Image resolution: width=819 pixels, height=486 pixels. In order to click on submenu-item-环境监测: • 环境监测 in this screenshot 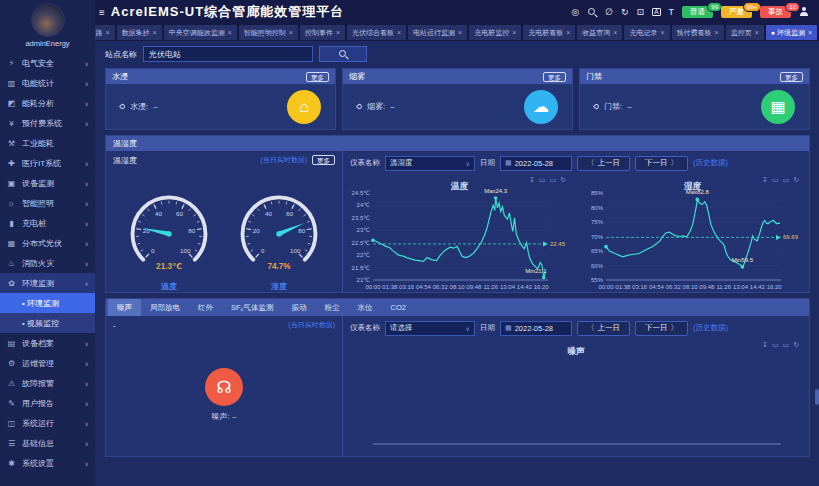, I will do `click(48, 303)`.